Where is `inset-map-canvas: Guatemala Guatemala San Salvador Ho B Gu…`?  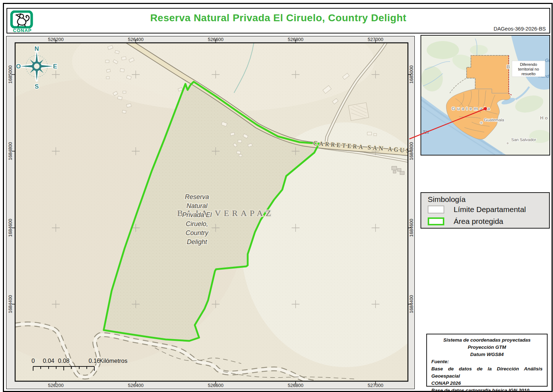 inset-map-canvas: Guatemala Guatemala San Salvador Ho B Gu… is located at coordinates (485, 95).